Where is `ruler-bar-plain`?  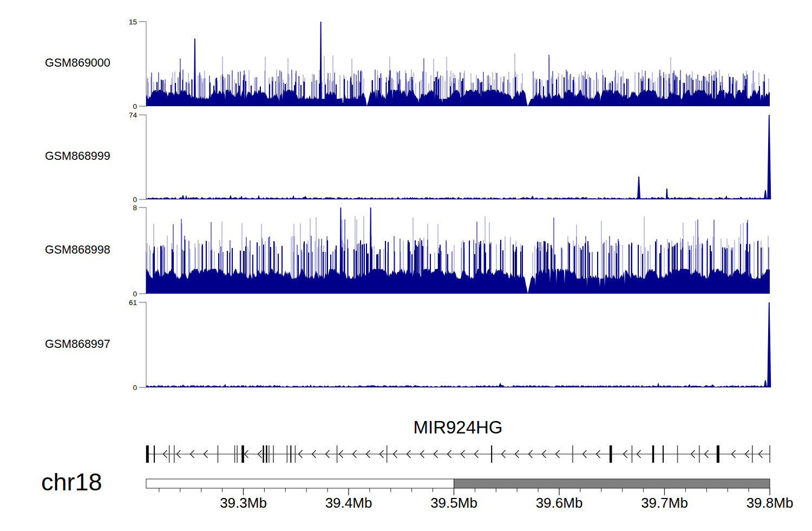 ruler-bar-plain is located at coordinates (300, 483).